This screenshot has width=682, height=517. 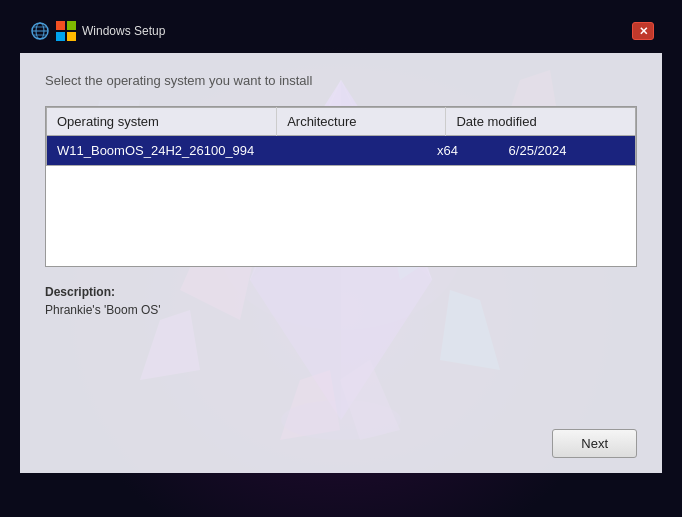 I want to click on os-date-cell: 6/25/2024, so click(x=568, y=151).